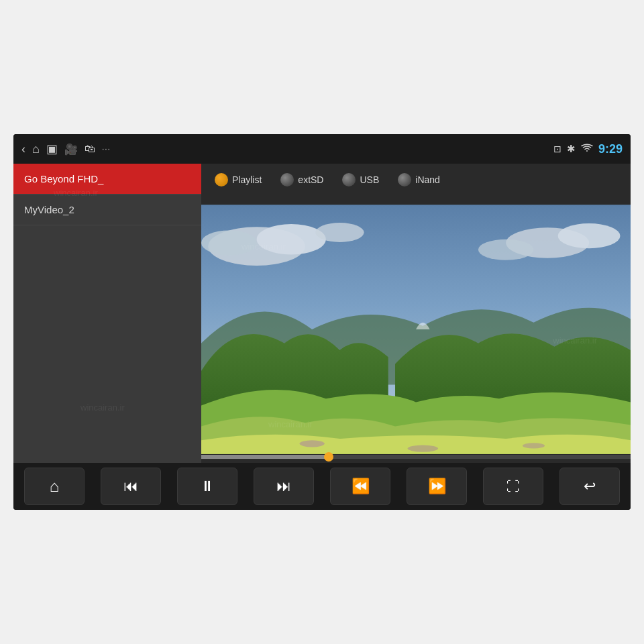 This screenshot has height=644, width=644. I want to click on tab-dot-usb, so click(349, 180).